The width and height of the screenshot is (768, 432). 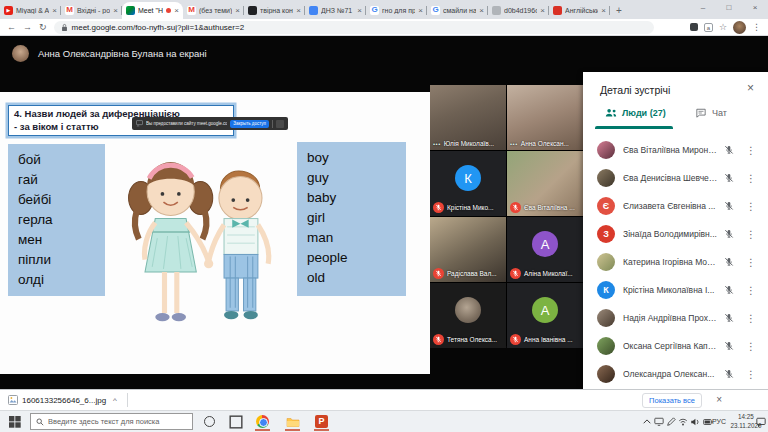 What do you see at coordinates (115, 400) in the screenshot?
I see `download-menu-caret-icon: ^` at bounding box center [115, 400].